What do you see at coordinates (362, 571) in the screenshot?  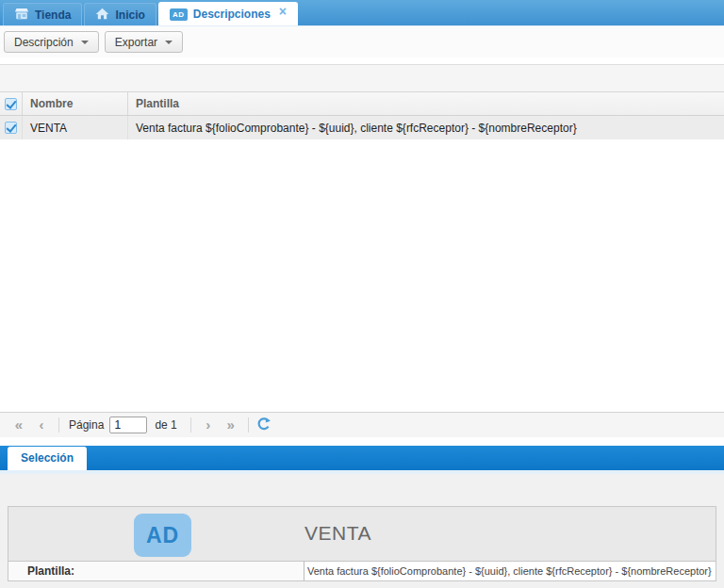 I see `detail-field-row: Plantilla: Venta factura ${folioComproba…` at bounding box center [362, 571].